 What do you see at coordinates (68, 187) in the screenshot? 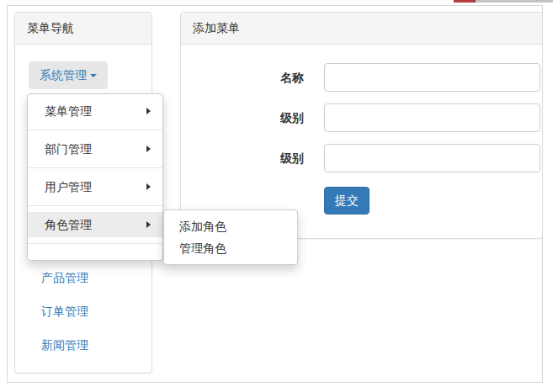
I see `dropdown-item-label: 用户管理` at bounding box center [68, 187].